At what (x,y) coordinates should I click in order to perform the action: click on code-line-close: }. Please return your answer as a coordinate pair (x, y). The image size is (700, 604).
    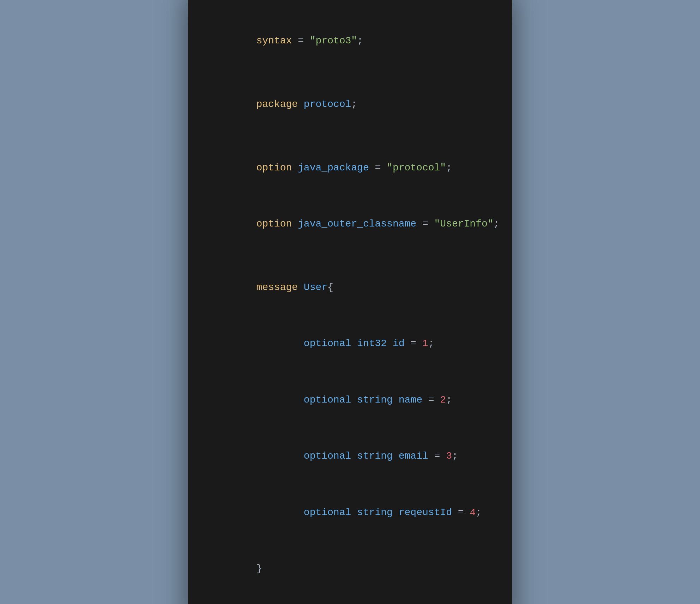
    Looking at the image, I should click on (350, 569).